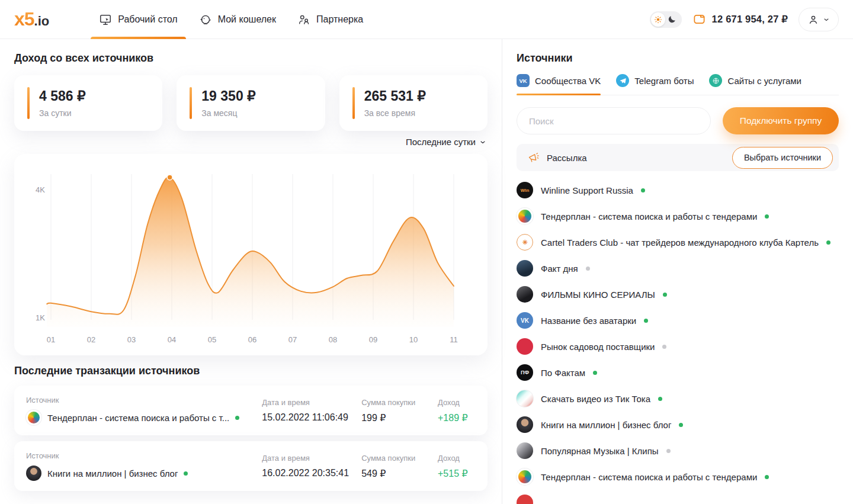  Describe the element at coordinates (483, 142) in the screenshot. I see `chevron-down-icon` at that location.